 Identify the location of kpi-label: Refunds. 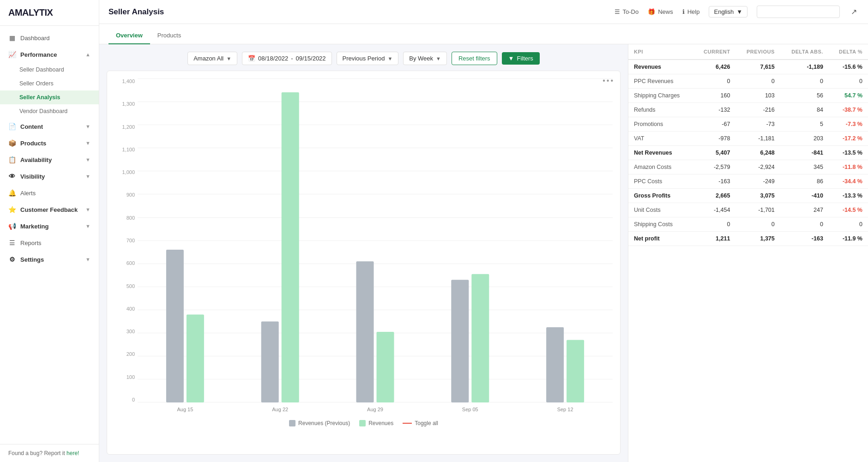
(661, 110).